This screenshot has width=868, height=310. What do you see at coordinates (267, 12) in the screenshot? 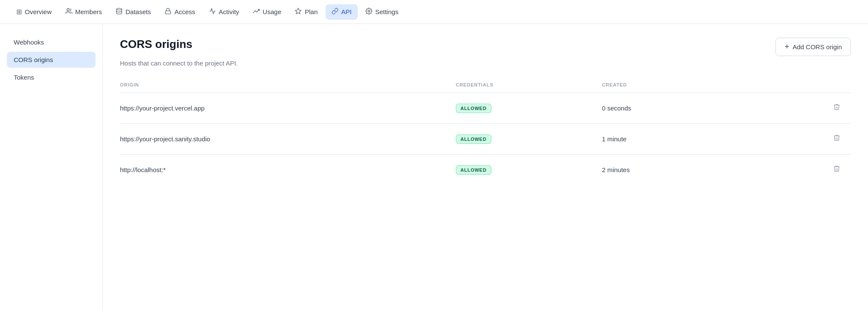
I see `nav-item-usage: Usage` at bounding box center [267, 12].